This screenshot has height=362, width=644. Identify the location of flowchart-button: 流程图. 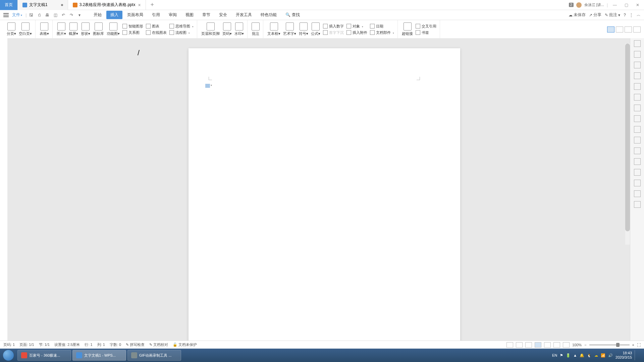
(181, 33).